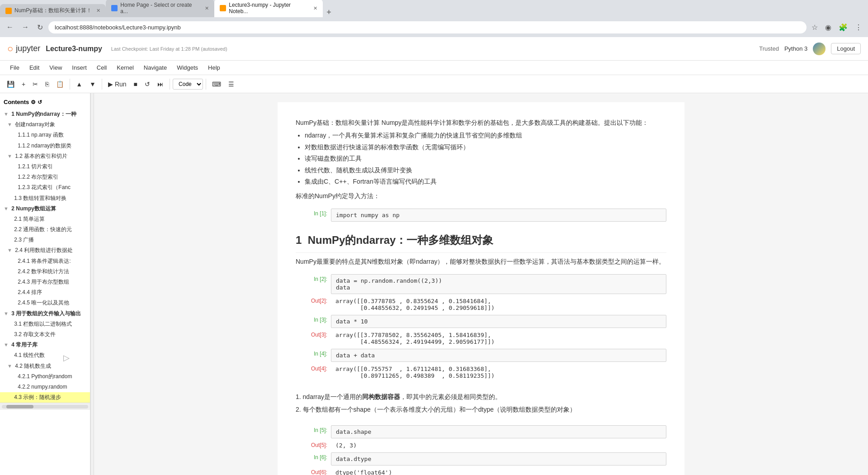 The width and height of the screenshot is (868, 475). What do you see at coordinates (60, 84) in the screenshot?
I see `paste-button: 📋` at bounding box center [60, 84].